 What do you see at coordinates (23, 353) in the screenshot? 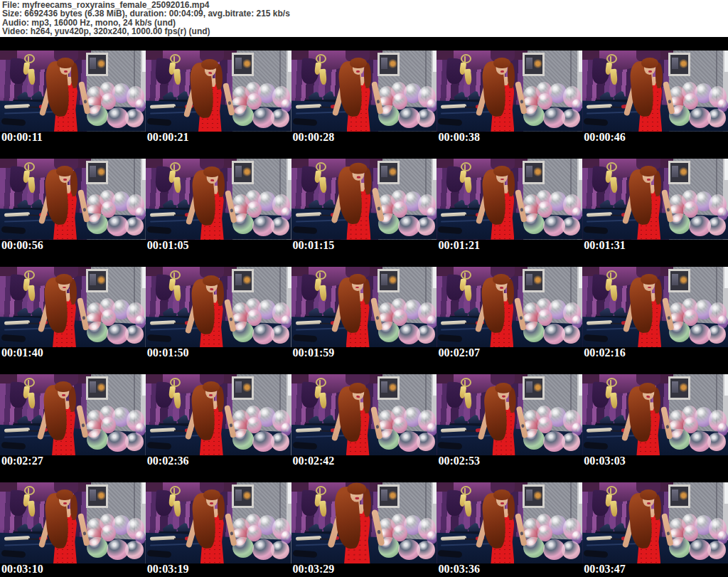
I see `frame-timestamp: 00:01:40` at bounding box center [23, 353].